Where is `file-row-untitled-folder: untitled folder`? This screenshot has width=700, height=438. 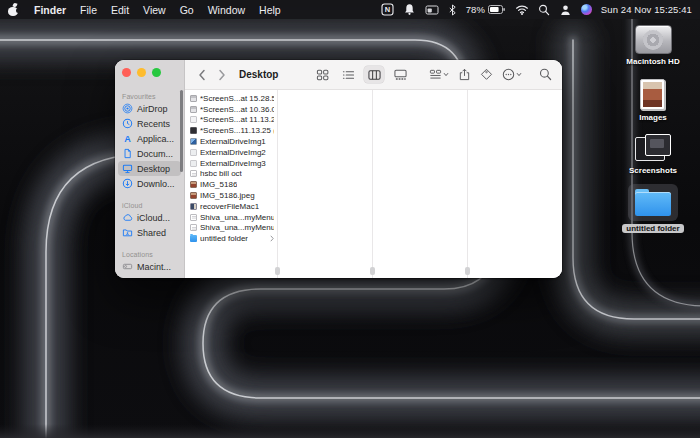 file-row-untitled-folder: untitled folder is located at coordinates (231, 238).